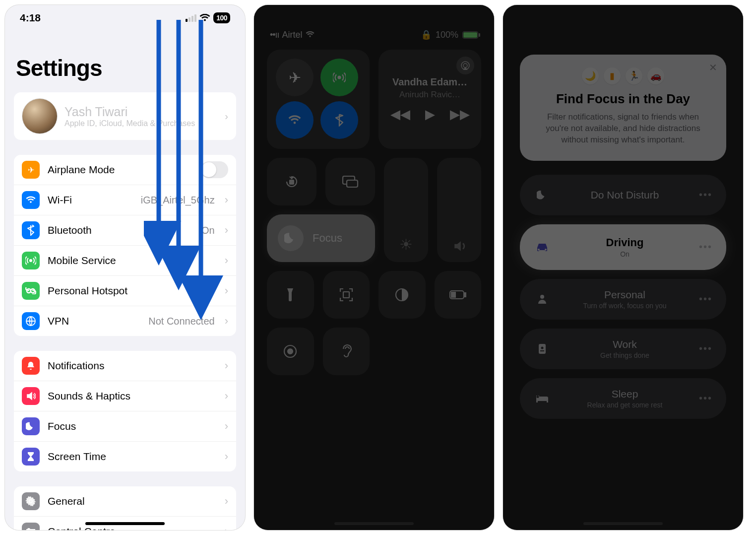 This screenshot has height=535, width=756. What do you see at coordinates (542, 247) in the screenshot?
I see `car-icon` at bounding box center [542, 247].